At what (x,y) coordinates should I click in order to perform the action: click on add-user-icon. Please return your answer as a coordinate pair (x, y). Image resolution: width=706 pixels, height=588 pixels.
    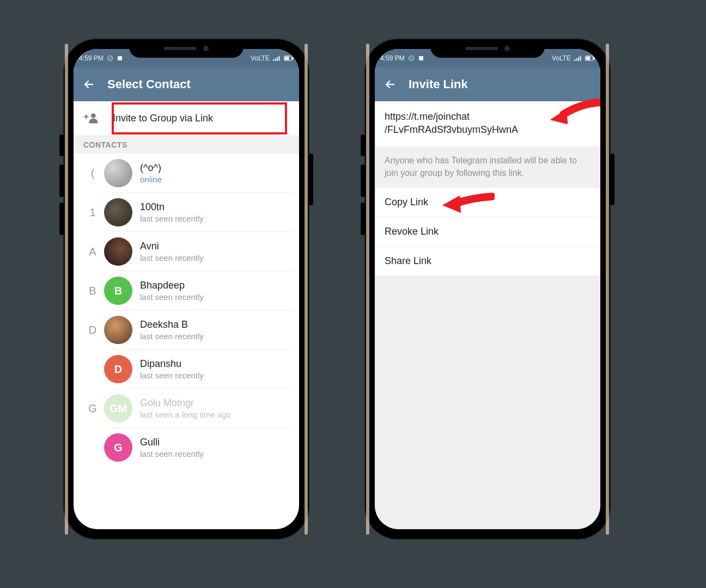
    Looking at the image, I should click on (91, 119).